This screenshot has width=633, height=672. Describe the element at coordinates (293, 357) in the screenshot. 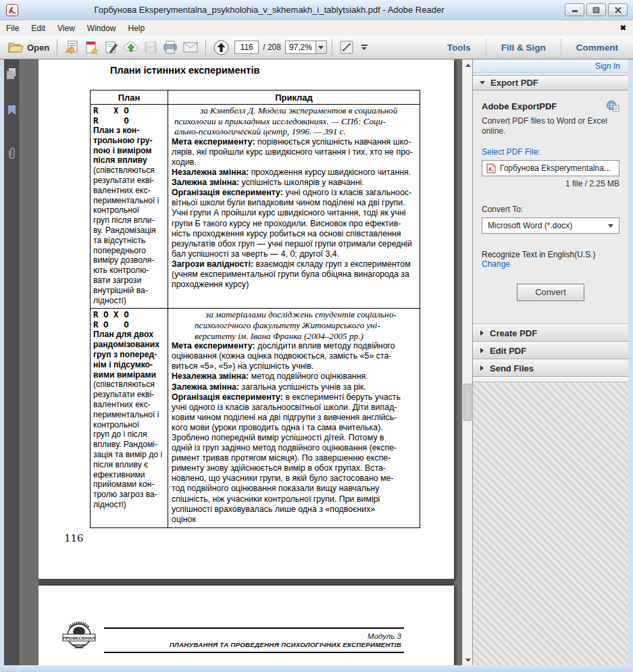

I see `example-paragraph: Мета експерименту: дослідити вплив метод…` at that location.